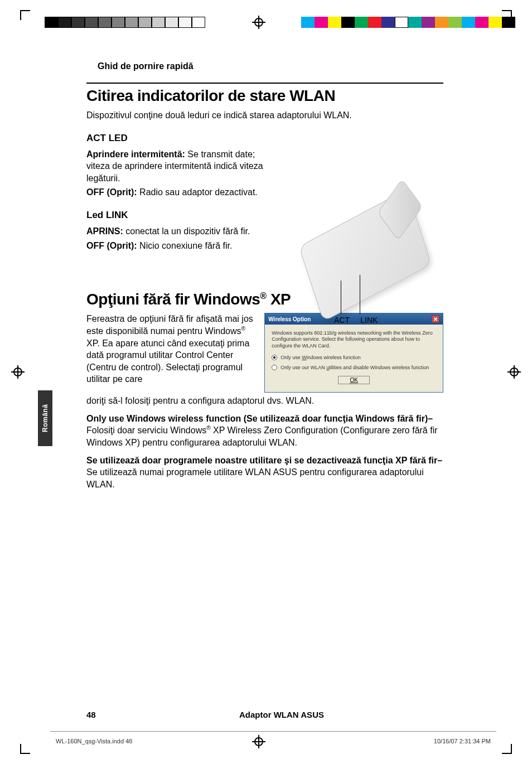  What do you see at coordinates (265, 715) in the screenshot?
I see `page-footer: 48 Adaptor WLAN ASUS` at bounding box center [265, 715].